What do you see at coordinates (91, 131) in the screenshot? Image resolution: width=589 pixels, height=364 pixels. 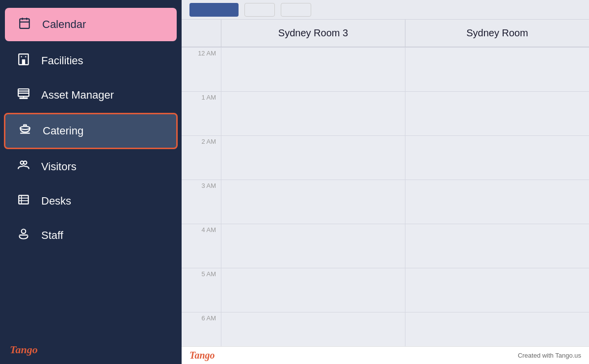 I see `sidebar-item-catering: Catering` at bounding box center [91, 131].